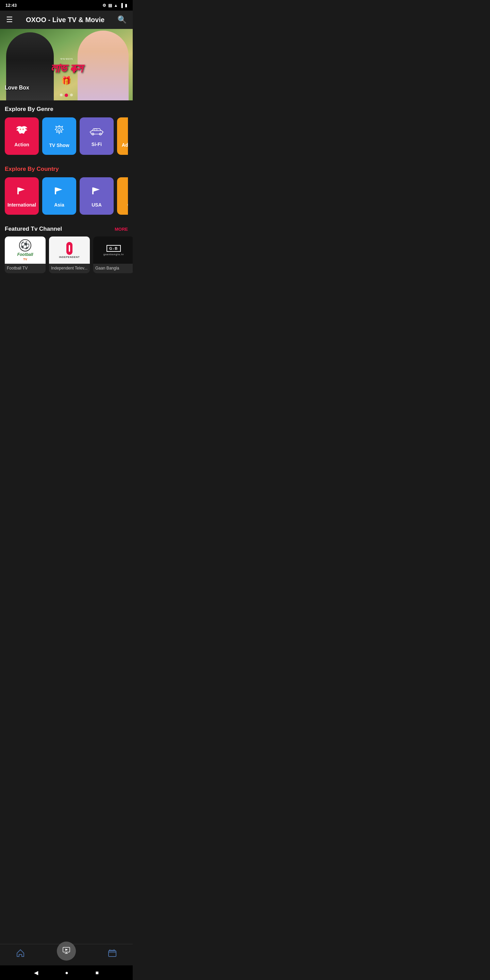  Describe the element at coordinates (121, 229) in the screenshot. I see `more-button: MORE` at that location.